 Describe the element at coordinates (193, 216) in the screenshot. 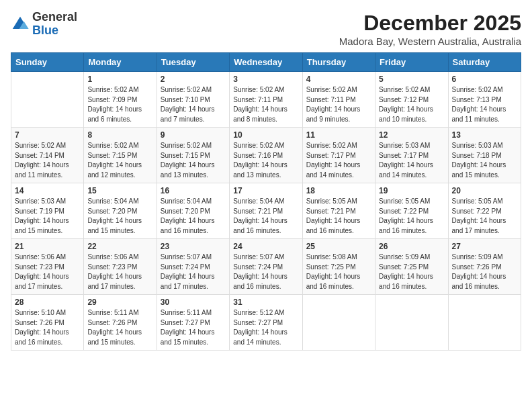

I see `day-info: Sunrise: 5:04 AM Sunset: 7:20 PM Dayligh…` at that location.